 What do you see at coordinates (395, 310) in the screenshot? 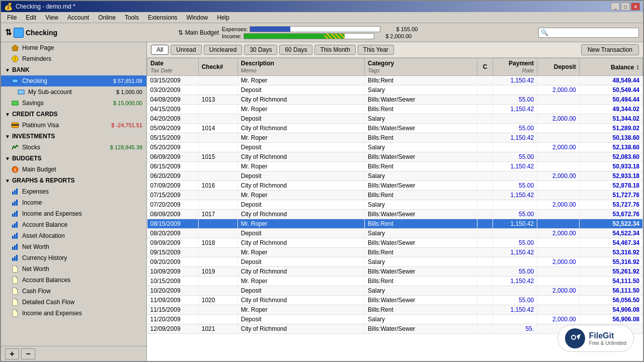
I see `table-row: 11/15/2009 Mr. Roper Bills:Rent 1,150.42…` at bounding box center [395, 310].